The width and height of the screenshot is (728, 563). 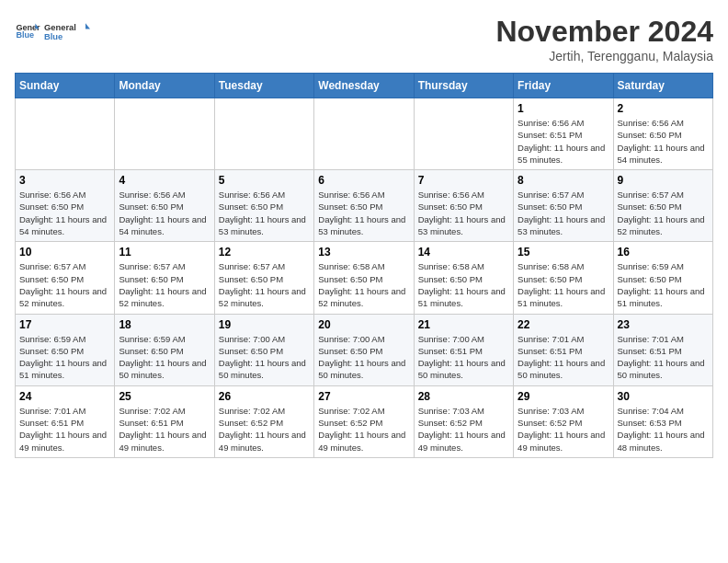 I want to click on day-number: 22, so click(x=563, y=325).